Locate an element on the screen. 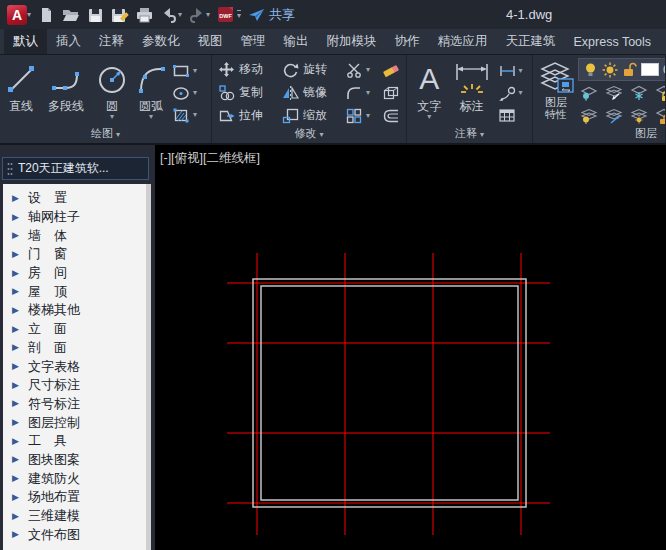  sidebar-item-settings: ▶设 置 is located at coordinates (74, 198).